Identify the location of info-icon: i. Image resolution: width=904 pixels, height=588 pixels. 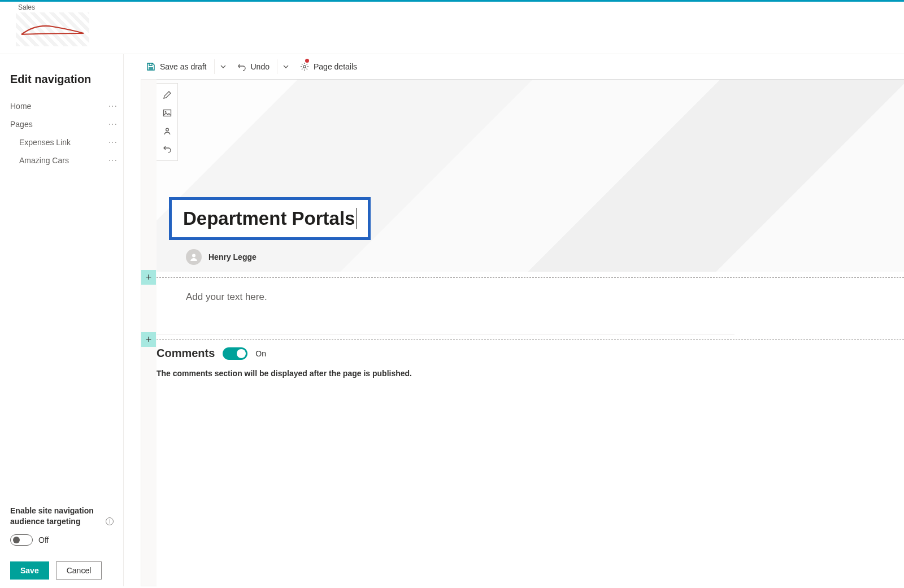
(110, 521).